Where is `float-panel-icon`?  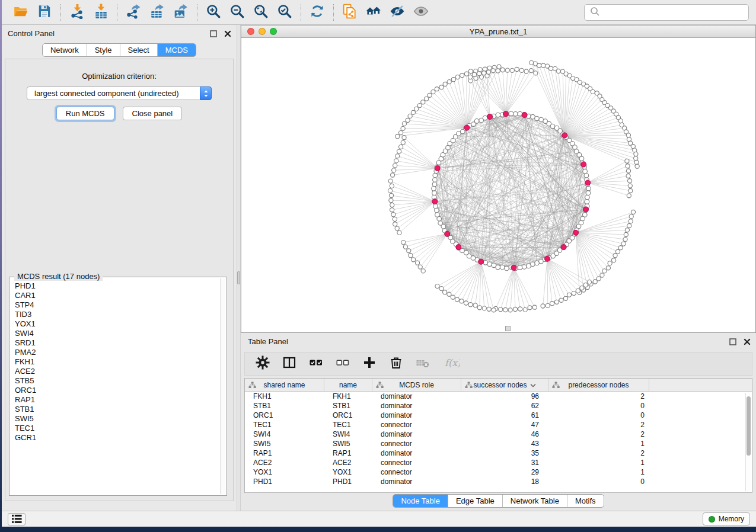 float-panel-icon is located at coordinates (213, 33).